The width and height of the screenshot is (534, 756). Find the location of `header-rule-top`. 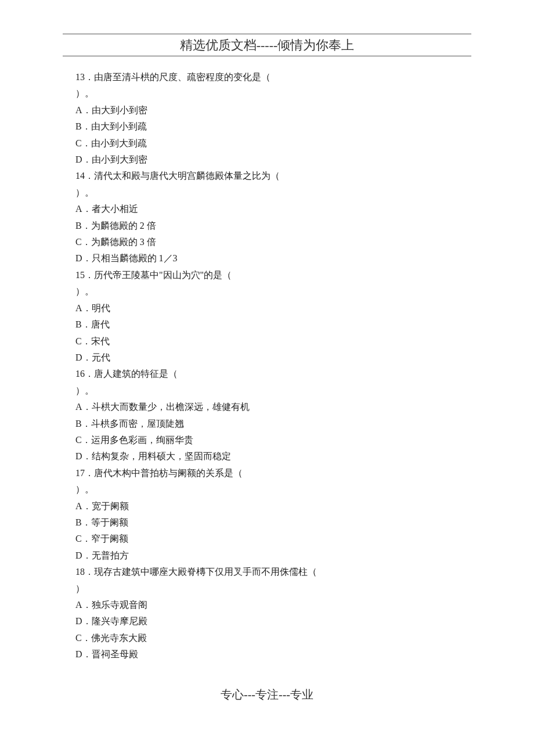

header-rule-top is located at coordinates (267, 34).